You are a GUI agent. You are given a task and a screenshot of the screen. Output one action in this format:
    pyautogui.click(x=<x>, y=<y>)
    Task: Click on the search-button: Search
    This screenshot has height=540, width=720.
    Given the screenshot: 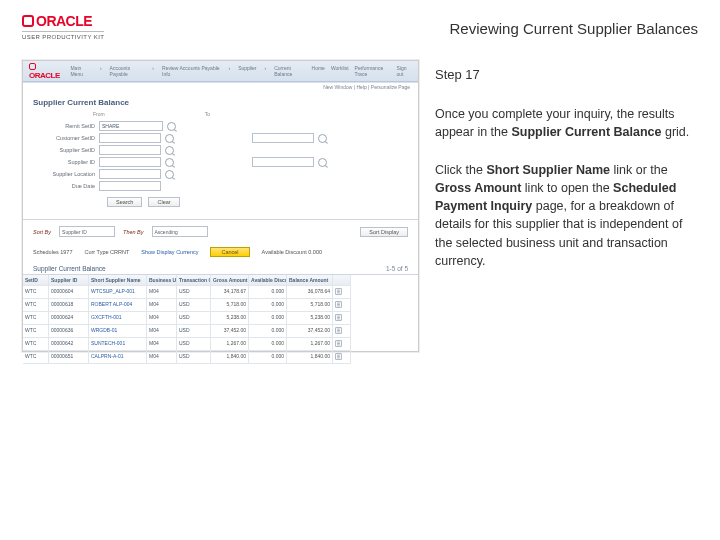 What is the action you would take?
    pyautogui.click(x=124, y=202)
    